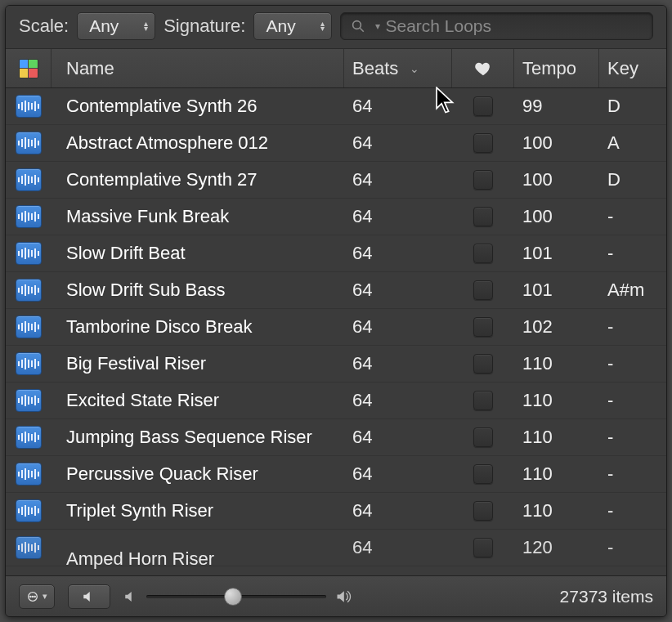 This screenshot has height=622, width=672. What do you see at coordinates (89, 597) in the screenshot?
I see `preview-play-button` at bounding box center [89, 597].